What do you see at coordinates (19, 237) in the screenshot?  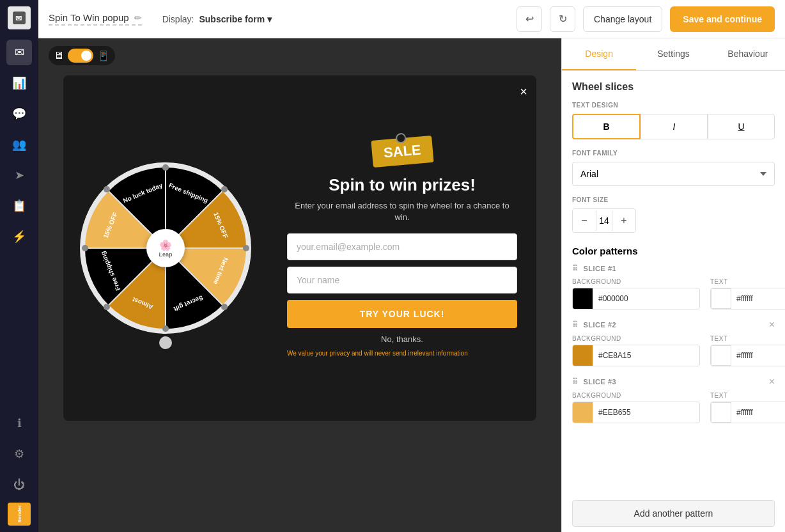 I see `zap-icon: ⚡` at bounding box center [19, 237].